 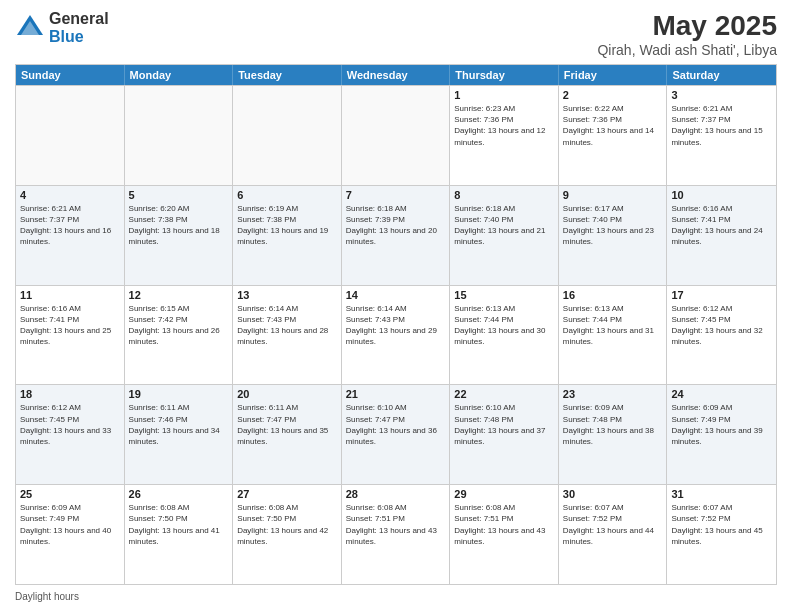 What do you see at coordinates (614, 75) in the screenshot?
I see `header-day-friday: Friday` at bounding box center [614, 75].